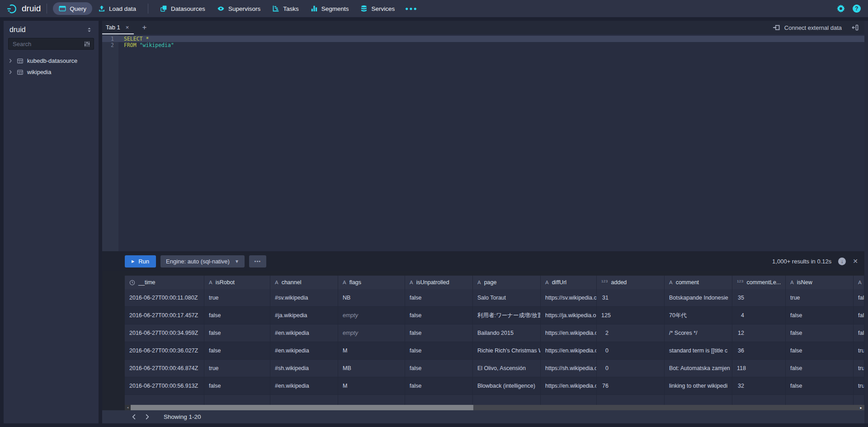 This screenshot has height=427, width=868. I want to click on cell-channel: #sv.wikipedia, so click(304, 298).